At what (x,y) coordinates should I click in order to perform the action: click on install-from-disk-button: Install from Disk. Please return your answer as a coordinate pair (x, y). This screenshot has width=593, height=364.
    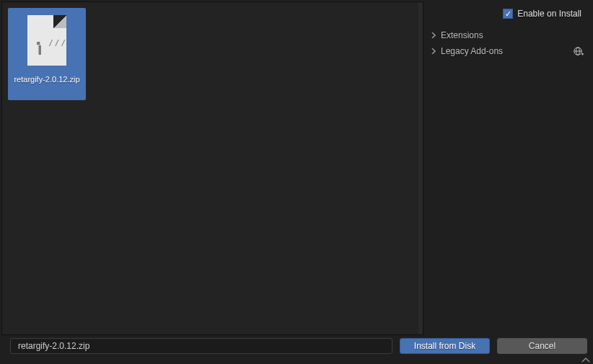
    Looking at the image, I should click on (444, 346).